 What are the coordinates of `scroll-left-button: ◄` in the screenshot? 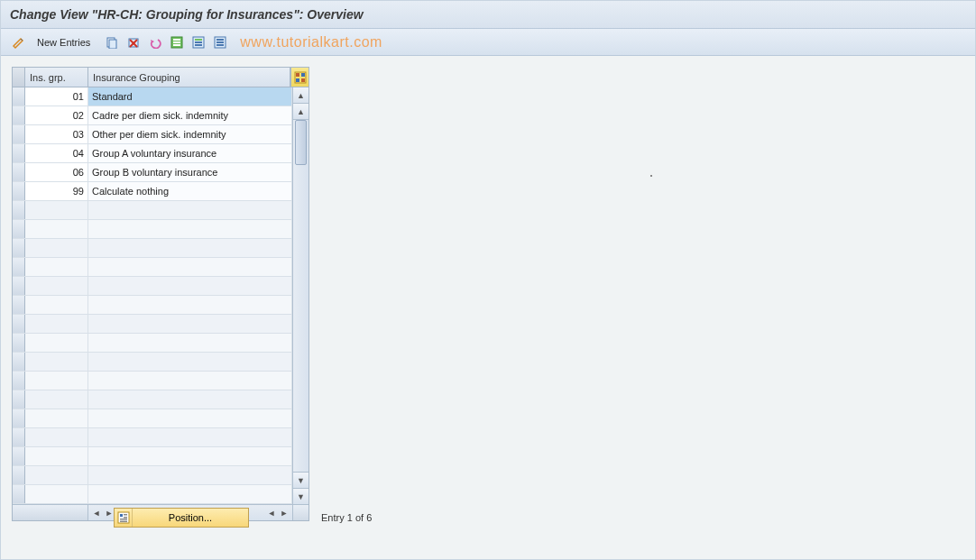 It's located at (97, 513).